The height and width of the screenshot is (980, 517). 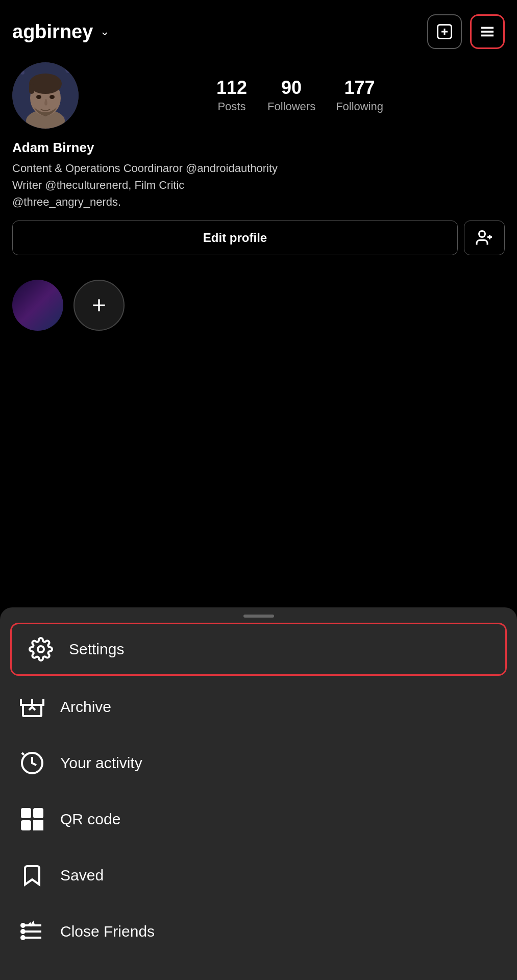 What do you see at coordinates (38, 305) in the screenshot?
I see `highlight-circle-story` at bounding box center [38, 305].